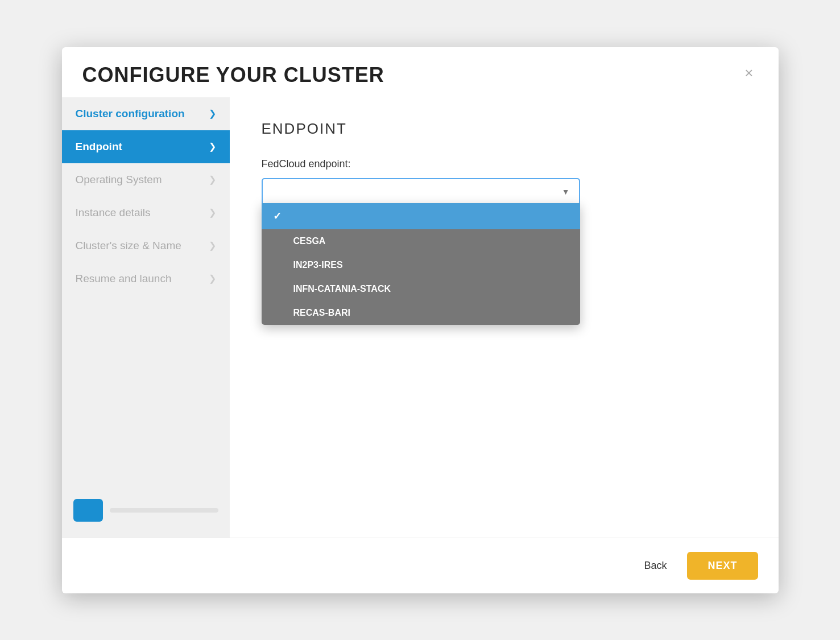 The image size is (840, 640). Describe the element at coordinates (146, 246) in the screenshot. I see `sidebar-item-clusters-size-name: Cluster's size & Name ❯` at that location.